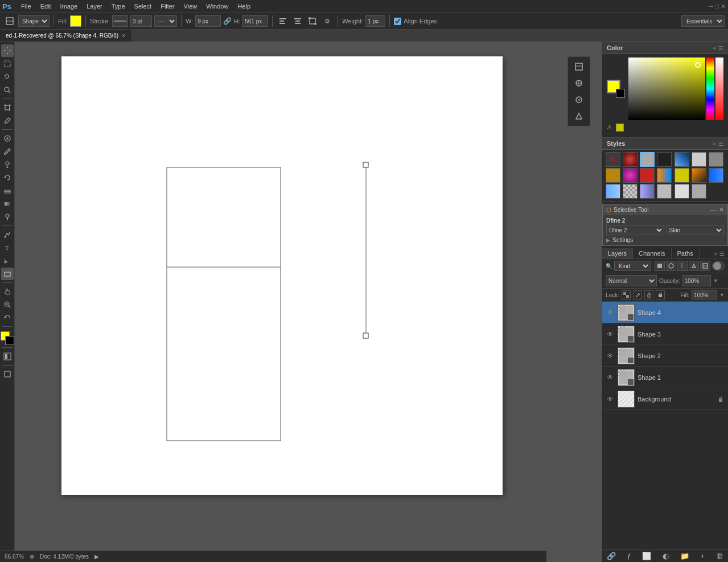  What do you see at coordinates (722, 210) in the screenshot?
I see `selective-close-button: ✕` at bounding box center [722, 210].